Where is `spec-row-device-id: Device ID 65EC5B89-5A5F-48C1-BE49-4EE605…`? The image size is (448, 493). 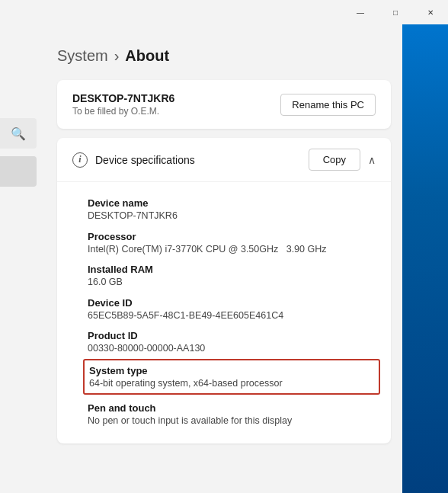
spec-row-device-id: Device ID 65EC5B89-5A5F-48C1-BE49-4EE605… is located at coordinates (232, 310).